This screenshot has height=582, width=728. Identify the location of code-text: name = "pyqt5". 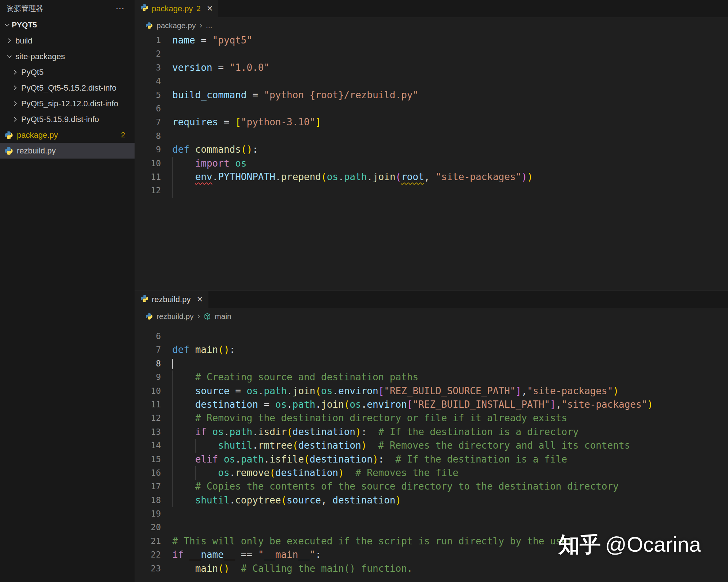
(212, 40).